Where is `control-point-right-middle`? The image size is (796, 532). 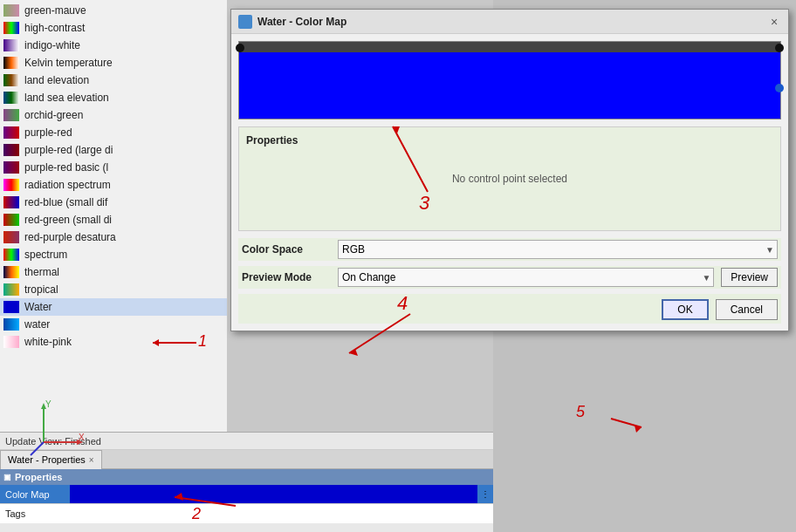
control-point-right-middle is located at coordinates (779, 88).